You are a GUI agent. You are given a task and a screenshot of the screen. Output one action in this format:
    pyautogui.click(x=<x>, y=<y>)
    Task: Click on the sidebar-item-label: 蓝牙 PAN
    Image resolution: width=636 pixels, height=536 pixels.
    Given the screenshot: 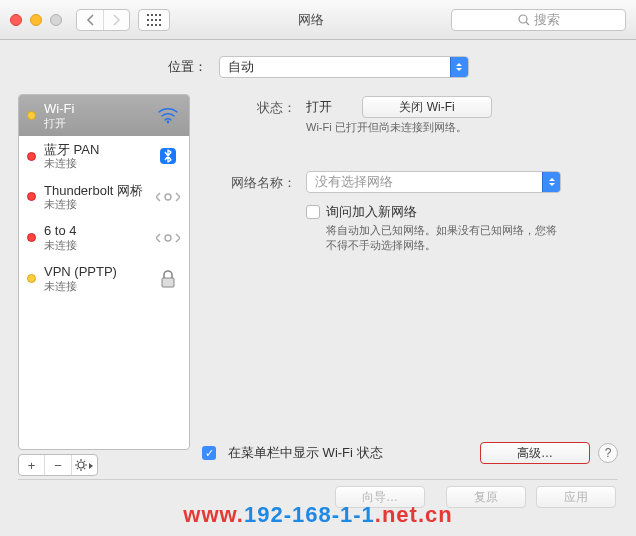 What is the action you would take?
    pyautogui.click(x=96, y=150)
    